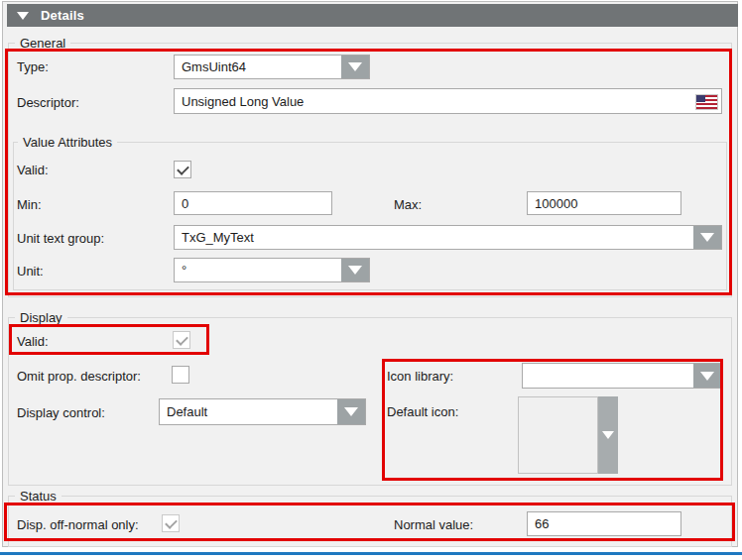 The image size is (742, 560). Describe the element at coordinates (423, 412) in the screenshot. I see `default-icon-label: Default icon:` at that location.